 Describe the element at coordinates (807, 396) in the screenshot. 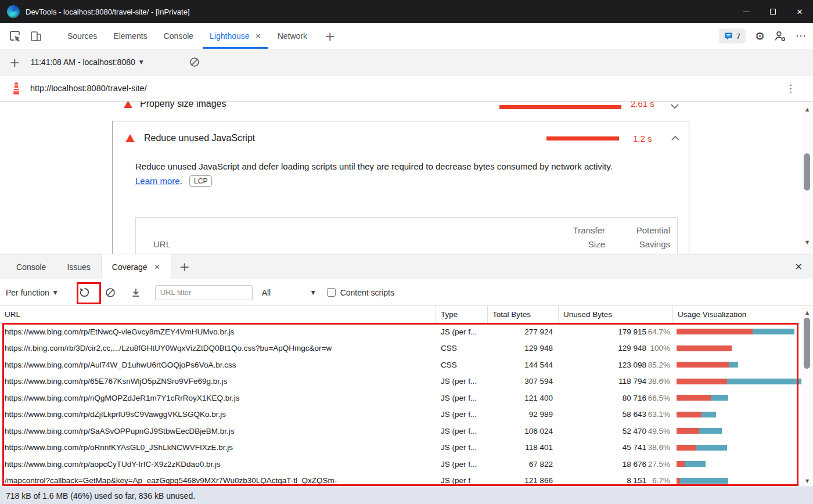

I see `coverage-scrollbar: ▲ ▼` at that location.